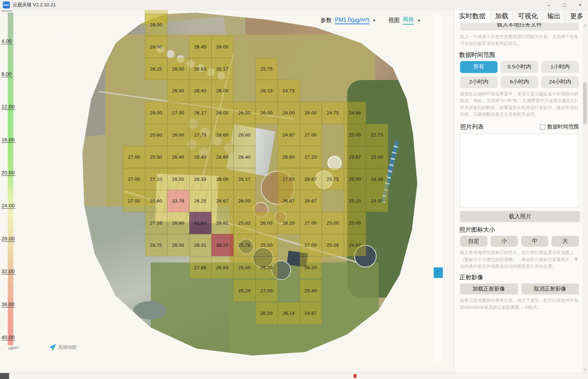 Image resolution: width=588 pixels, height=379 pixels. I want to click on time-range-option: 24小时内, so click(560, 82).